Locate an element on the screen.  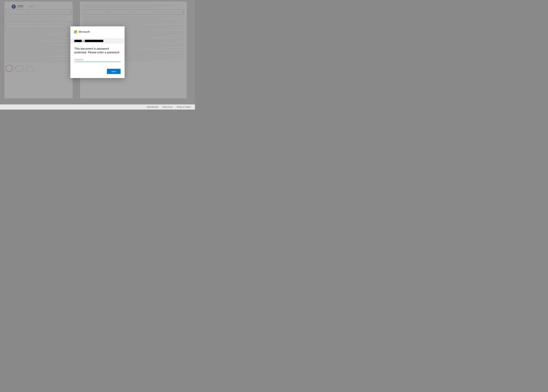
email-at-symbol: @ is located at coordinates (83, 41).